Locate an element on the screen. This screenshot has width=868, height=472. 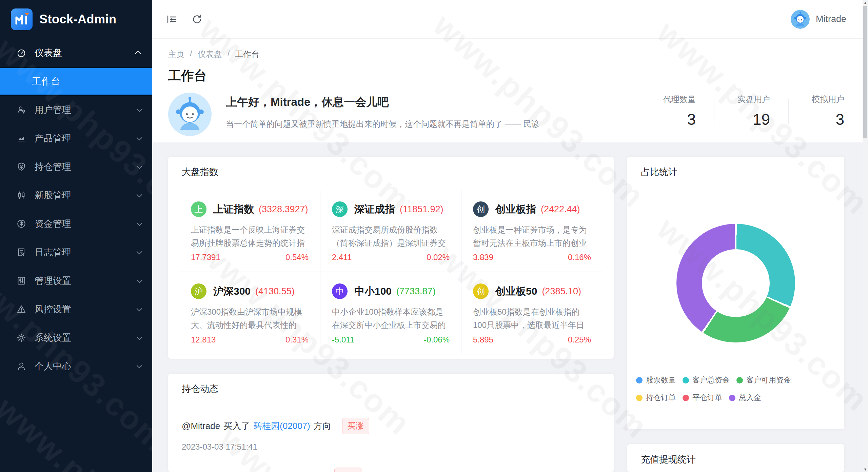
log-document-icon is located at coordinates (22, 252).